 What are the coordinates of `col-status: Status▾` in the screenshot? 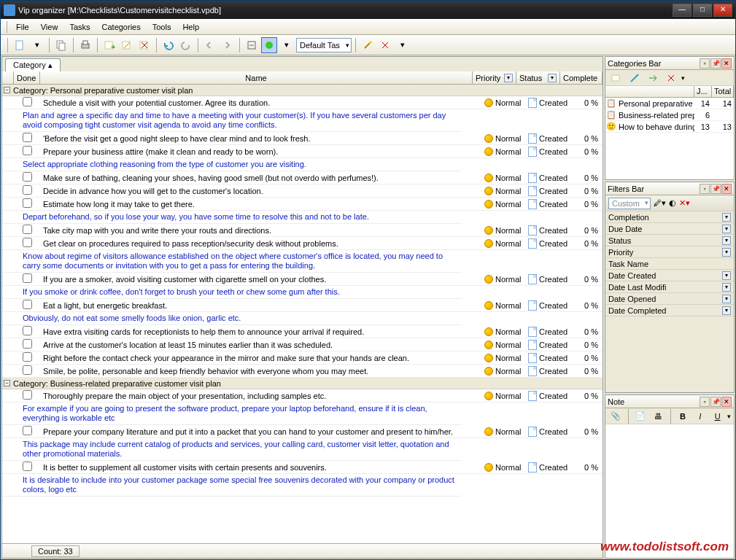 It's located at (538, 77).